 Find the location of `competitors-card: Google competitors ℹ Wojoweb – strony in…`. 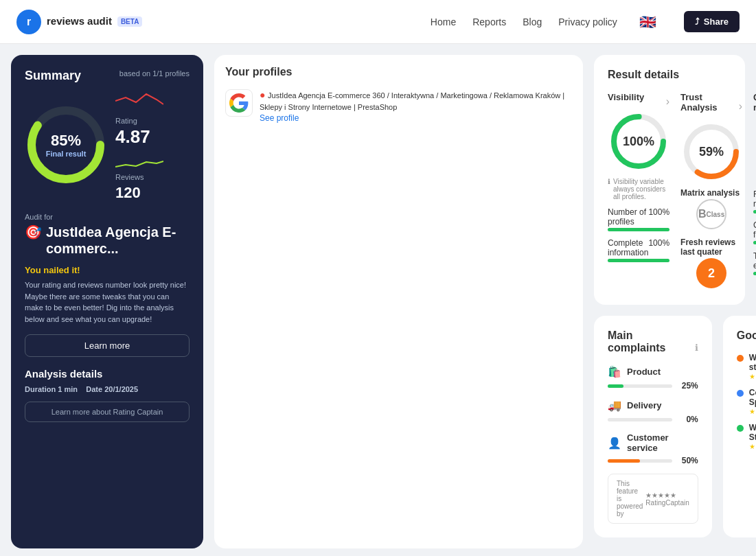

competitors-card: Google competitors ℹ Wojoweb – strony in… is located at coordinates (740, 427).